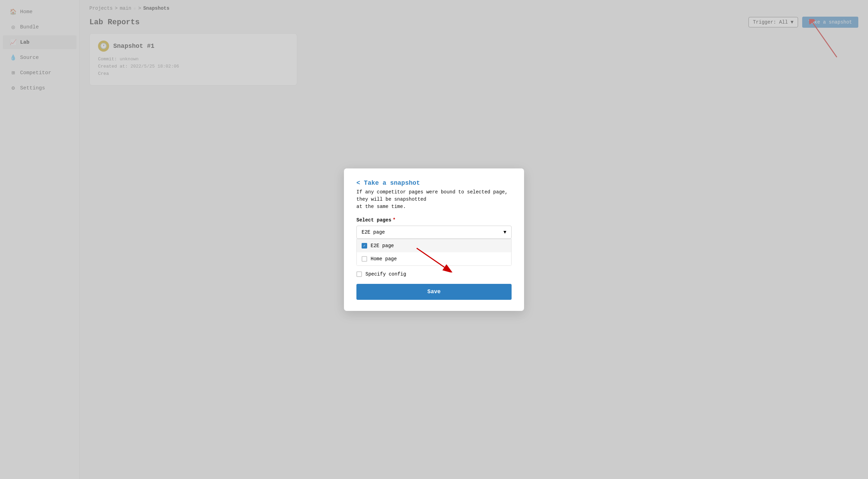  Describe the element at coordinates (434, 220) in the screenshot. I see `modal-select-pages-label: Select pages *` at that location.